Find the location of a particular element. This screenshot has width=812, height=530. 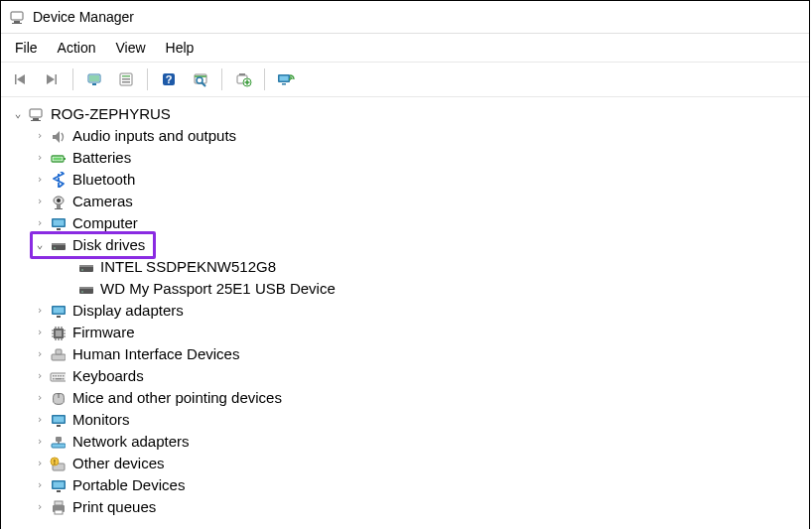

speaker-icon is located at coordinates (58, 136).